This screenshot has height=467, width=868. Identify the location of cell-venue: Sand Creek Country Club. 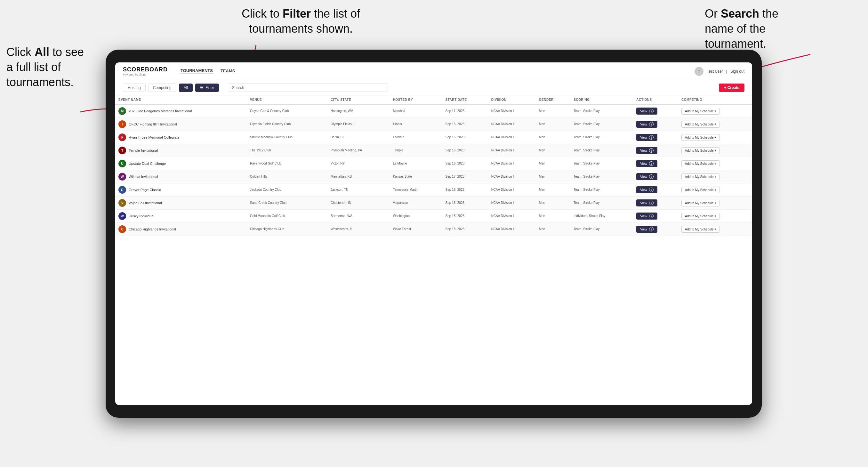
(287, 203).